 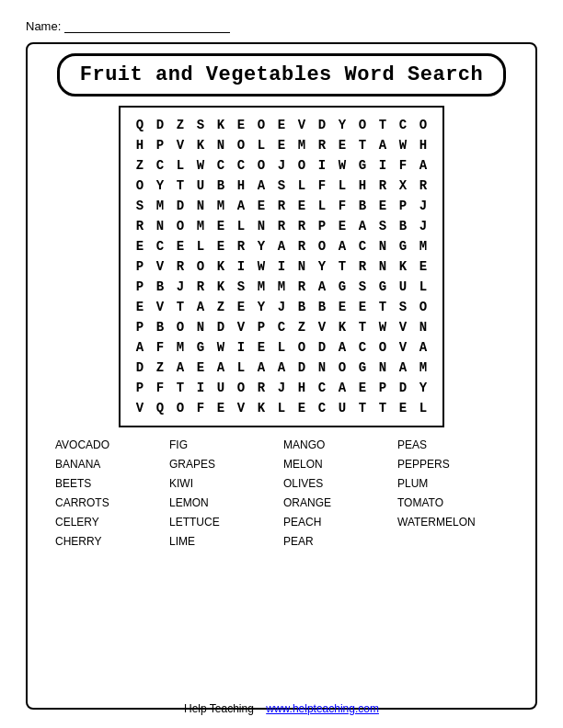 I want to click on cell-6-4: E, so click(x=221, y=246).